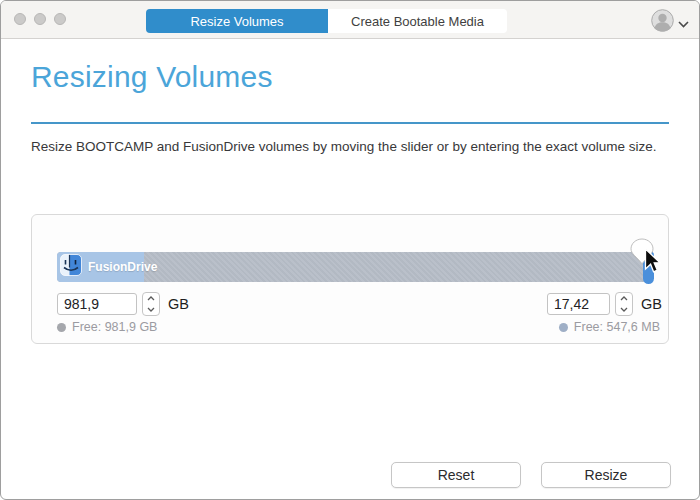  Describe the element at coordinates (604, 304) in the screenshot. I see `right-size-group: GB` at that location.